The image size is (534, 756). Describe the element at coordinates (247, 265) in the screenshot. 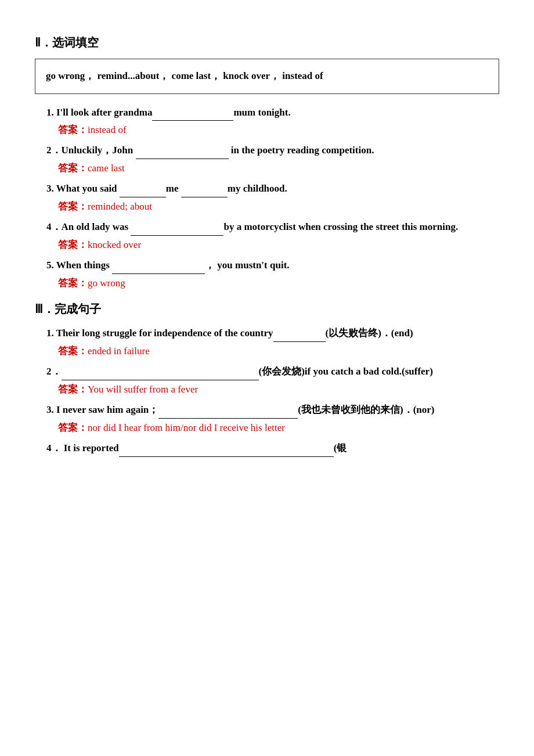

I see `q2-5-after: ， you mustn't quit.` at that location.